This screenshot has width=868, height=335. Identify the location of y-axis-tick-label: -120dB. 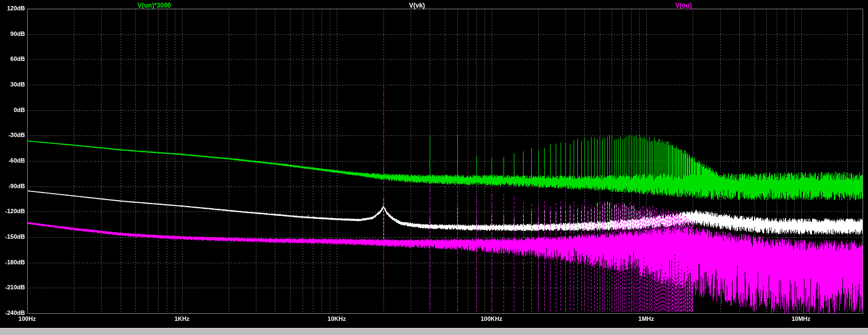
(12, 211).